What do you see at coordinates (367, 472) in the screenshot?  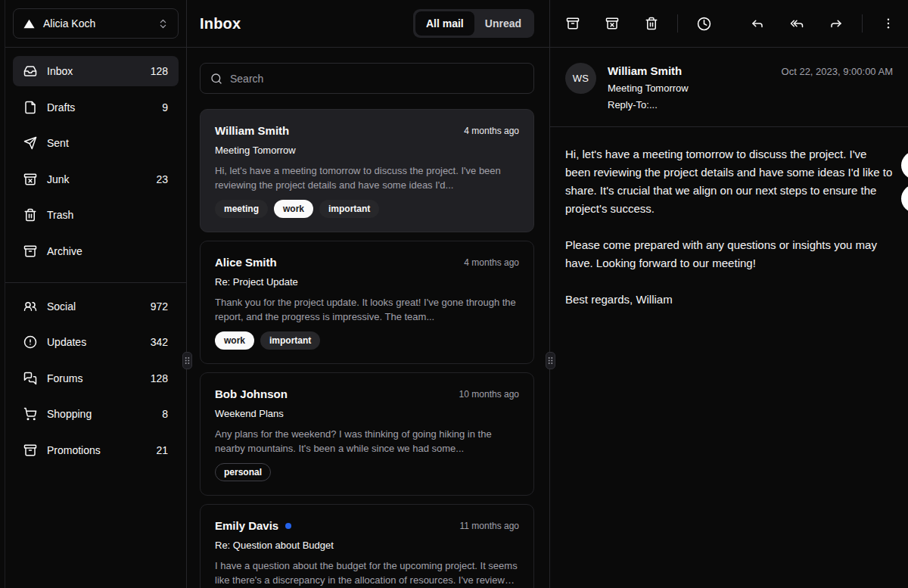 I see `email-tags: personal` at bounding box center [367, 472].